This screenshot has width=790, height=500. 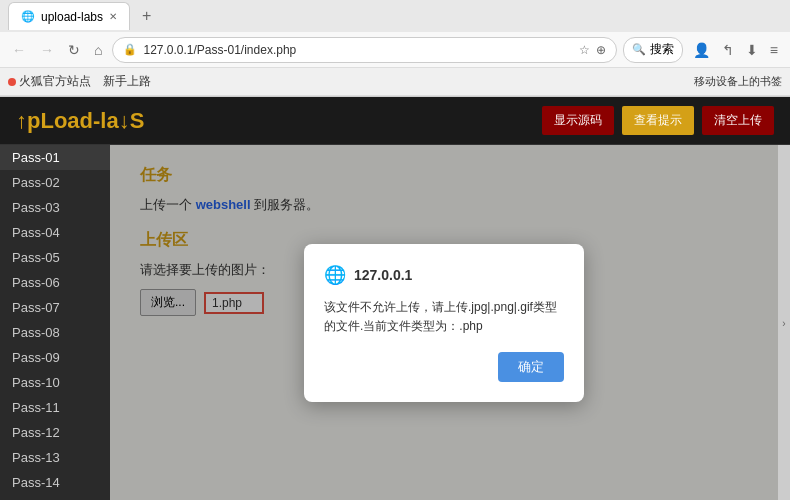 What do you see at coordinates (127, 82) in the screenshot?
I see `bookmark-newuser-label: 新手上路` at bounding box center [127, 82].